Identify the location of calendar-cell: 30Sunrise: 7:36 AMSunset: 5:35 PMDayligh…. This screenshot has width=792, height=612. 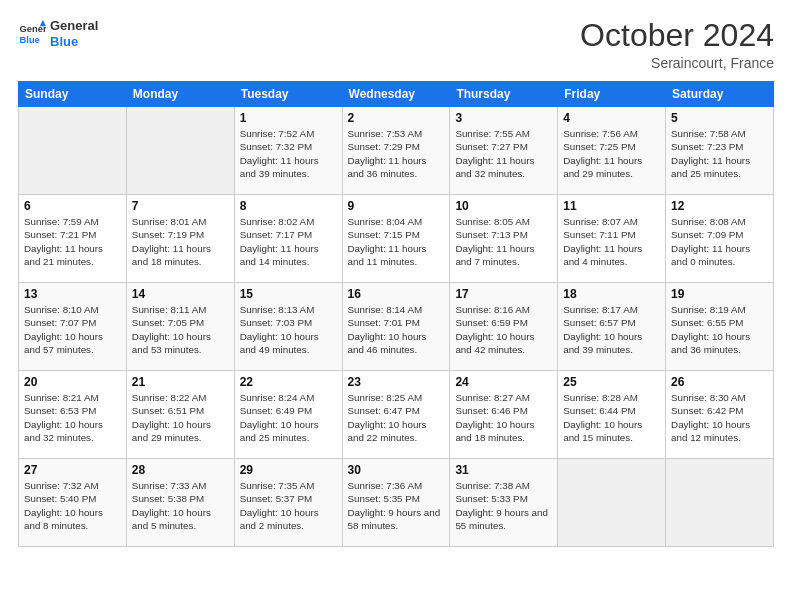
(396, 503).